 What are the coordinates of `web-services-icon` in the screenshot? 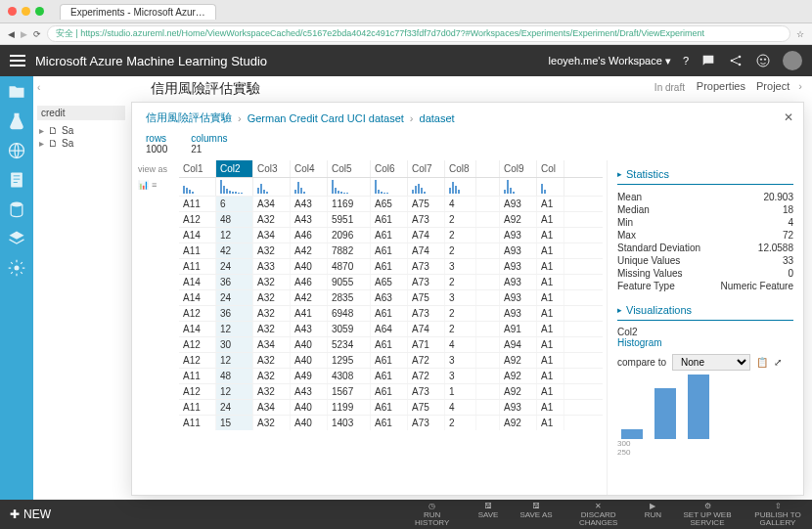 It's located at (17, 151).